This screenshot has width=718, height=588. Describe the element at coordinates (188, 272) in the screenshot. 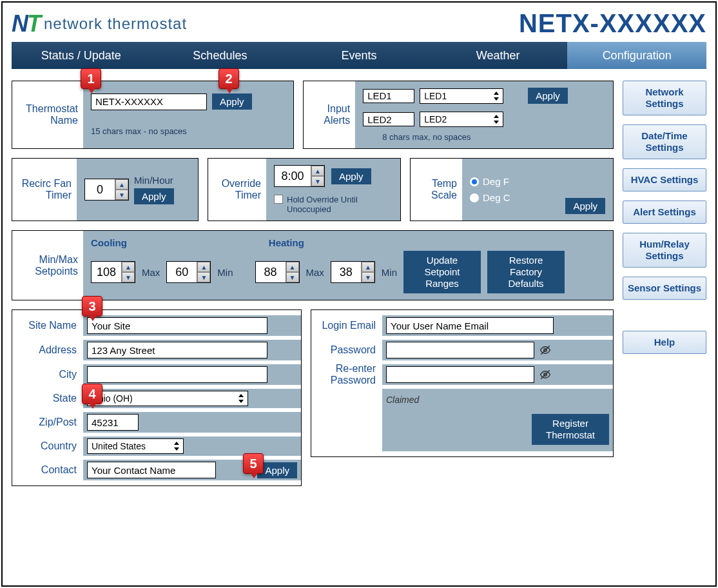

I see `cool-min-spinner: ▲▼` at that location.